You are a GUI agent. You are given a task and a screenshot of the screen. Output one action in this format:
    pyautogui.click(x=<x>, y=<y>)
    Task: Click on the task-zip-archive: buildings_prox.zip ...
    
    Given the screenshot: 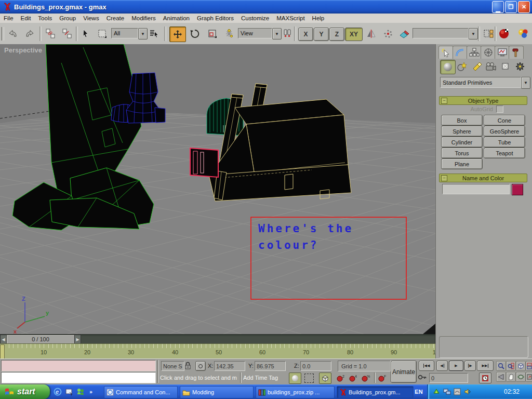 What is the action you would take?
    pyautogui.click(x=295, y=392)
    